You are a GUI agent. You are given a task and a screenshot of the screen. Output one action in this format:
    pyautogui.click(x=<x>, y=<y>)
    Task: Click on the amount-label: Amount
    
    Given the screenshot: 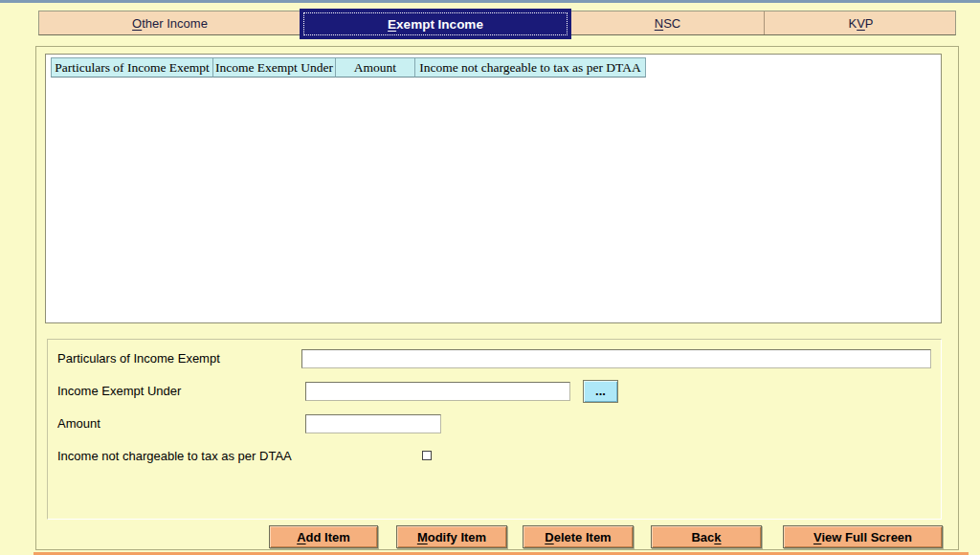 What is the action you would take?
    pyautogui.click(x=78, y=423)
    